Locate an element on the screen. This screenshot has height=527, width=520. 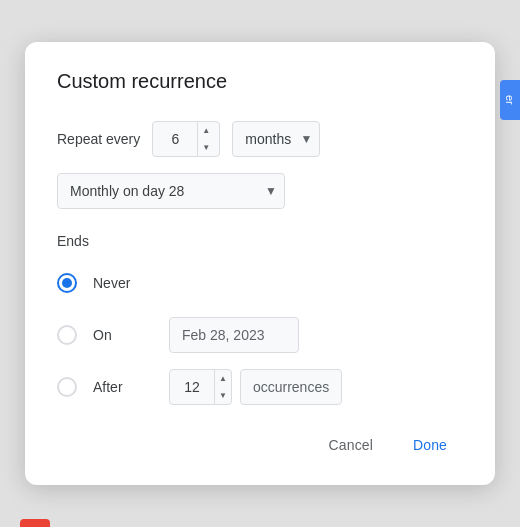
monthly-select-container: Monthly on day 28 Monthly on the fourth … is located at coordinates (171, 191).